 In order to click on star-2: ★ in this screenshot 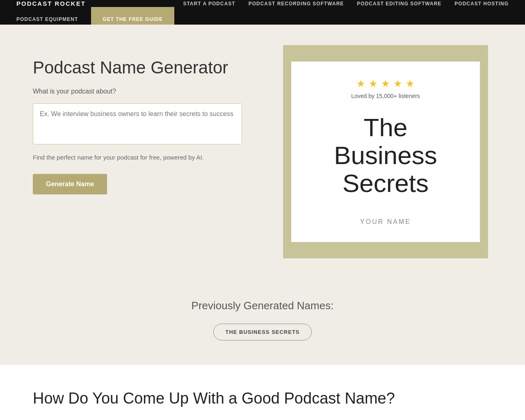, I will do `click(373, 84)`.